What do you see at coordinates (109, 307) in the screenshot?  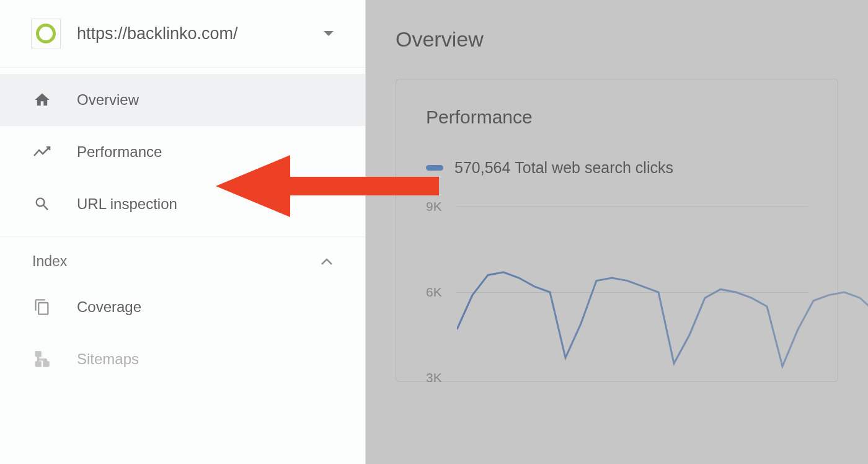 I see `sidebar-item-label: Coverage` at bounding box center [109, 307].